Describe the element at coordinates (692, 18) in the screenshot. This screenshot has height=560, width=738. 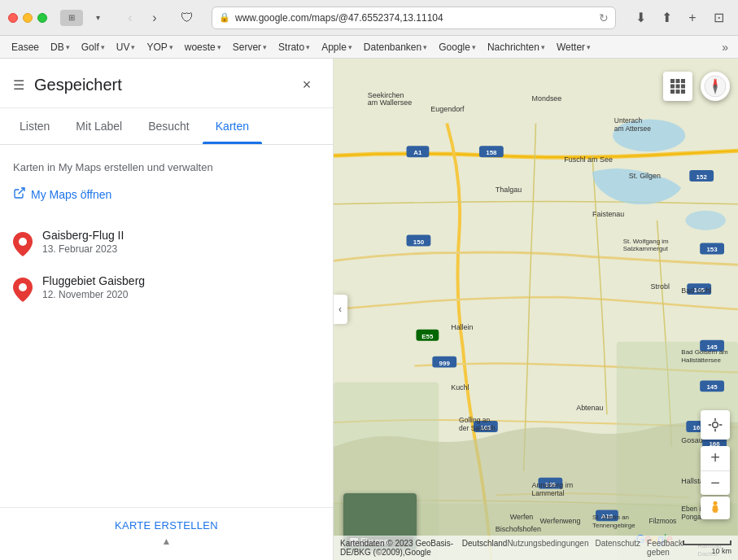
I see `new-tab-button: +` at that location.